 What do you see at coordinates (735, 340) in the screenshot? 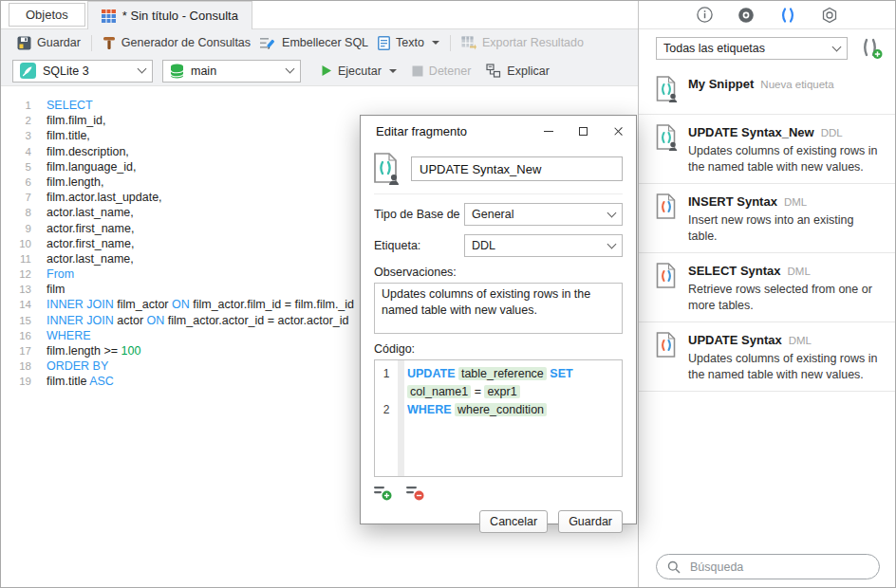
I see `snippet-title: UPDATE Syntax` at bounding box center [735, 340].